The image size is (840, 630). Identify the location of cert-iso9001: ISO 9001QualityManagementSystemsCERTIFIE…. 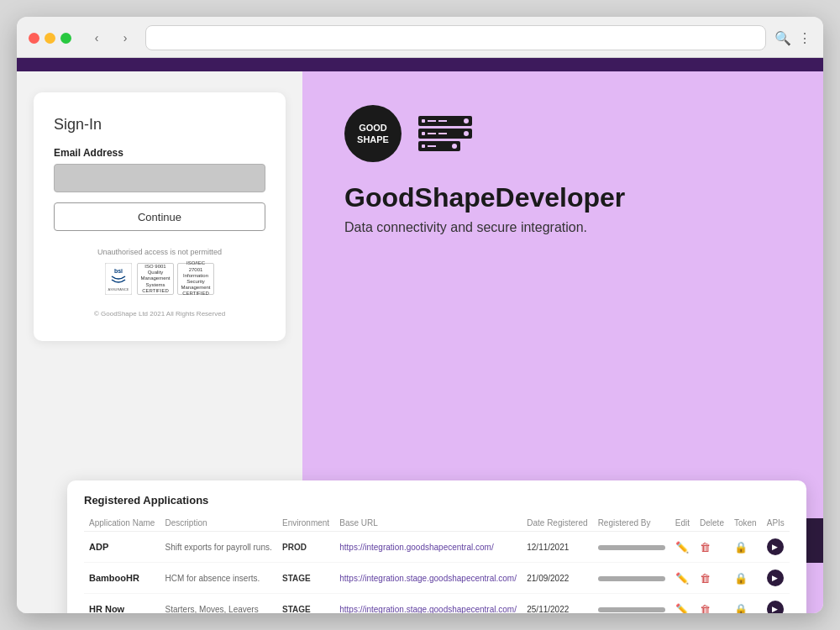
(155, 279).